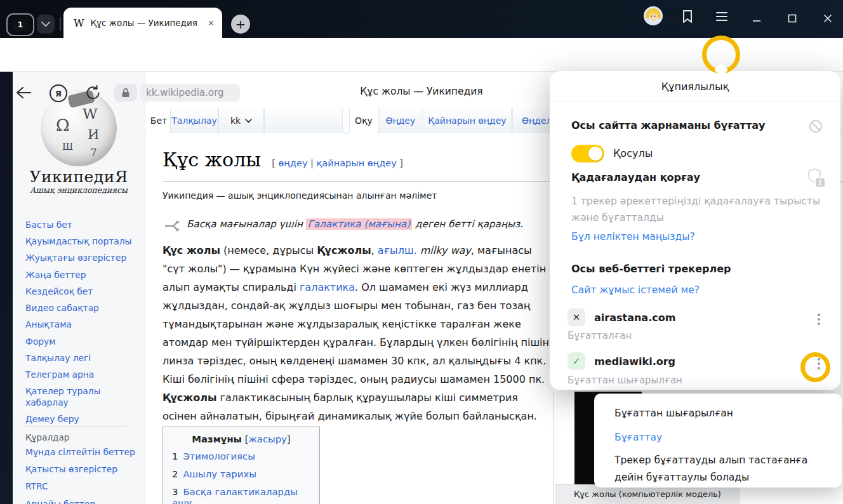  What do you see at coordinates (82, 241) in the screenshot?
I see `sidebar-link: Қауымдастық порталы` at bounding box center [82, 241].